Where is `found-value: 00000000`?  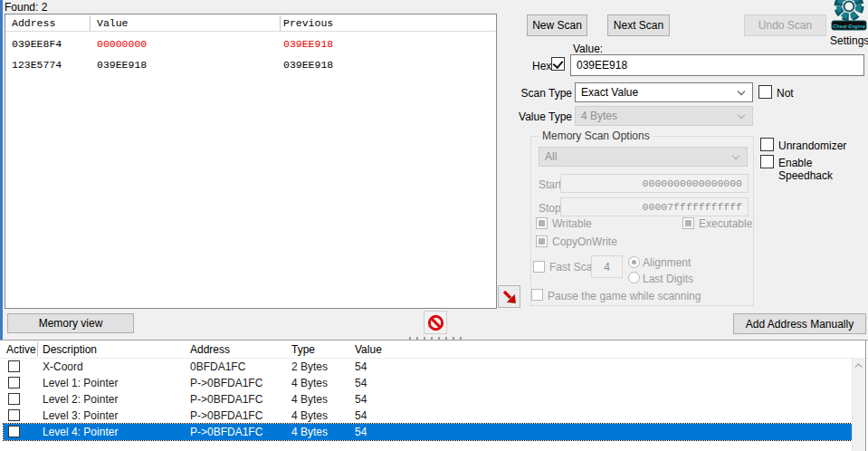
found-value: 00000000 is located at coordinates (121, 43).